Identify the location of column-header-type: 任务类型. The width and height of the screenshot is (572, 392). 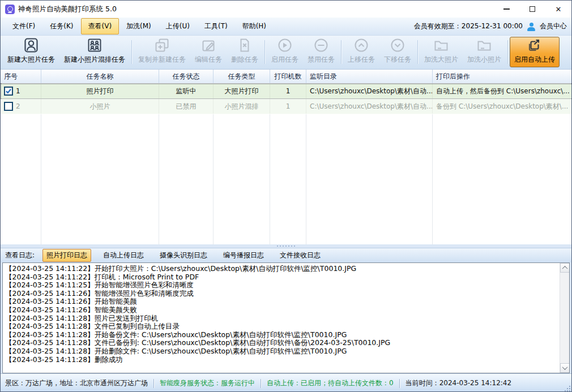
(242, 76).